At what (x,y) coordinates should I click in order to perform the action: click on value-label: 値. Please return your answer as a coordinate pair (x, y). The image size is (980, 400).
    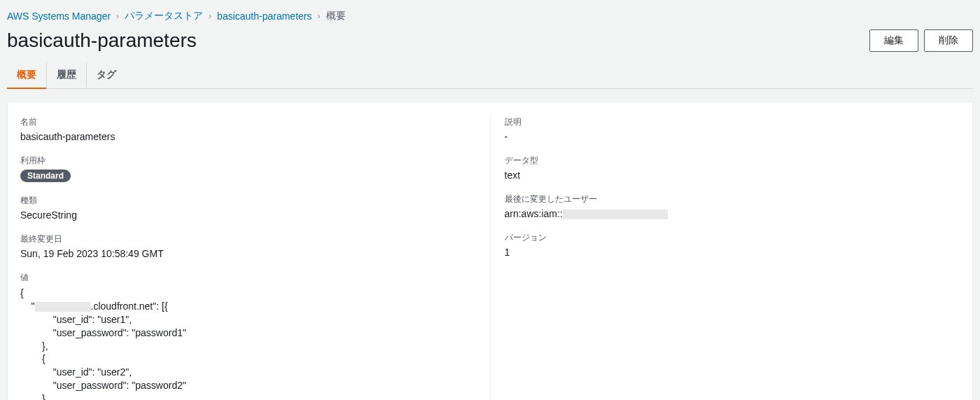
    Looking at the image, I should click on (248, 277).